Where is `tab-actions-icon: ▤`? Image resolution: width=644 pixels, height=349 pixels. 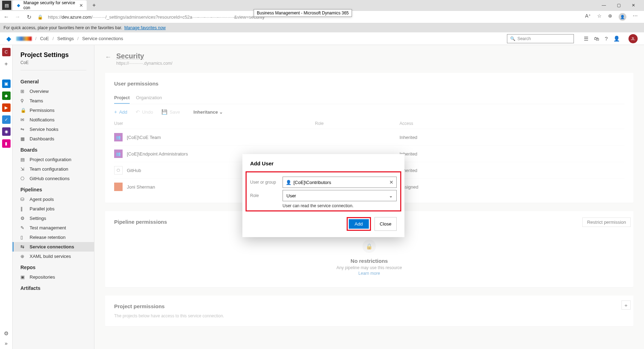
tab-actions-icon: ▤ is located at coordinates (7, 5).